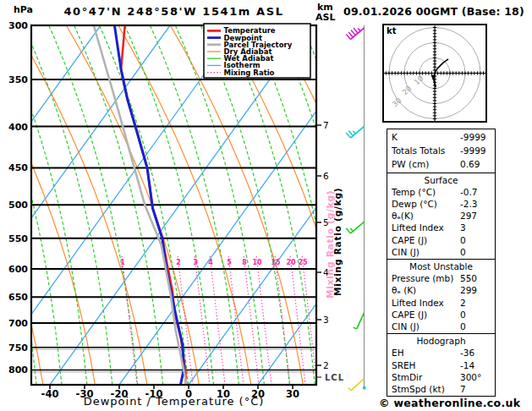  I want to click on mixing-ratio-axis-label: Mixing Ratio (g/kg), so click(337, 242).